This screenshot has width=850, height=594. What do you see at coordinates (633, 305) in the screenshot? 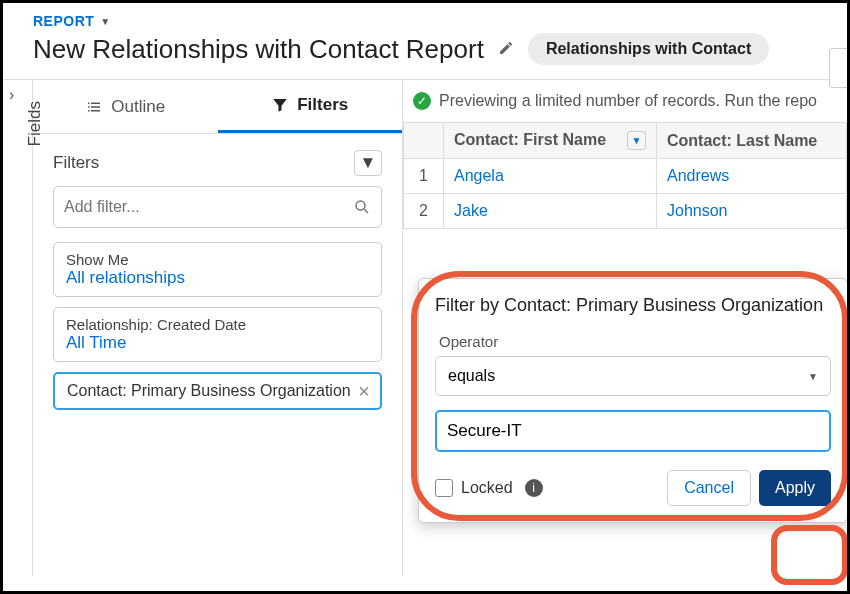
I see `popup-title: Filter by Contact: Primary Business Orga…` at bounding box center [633, 305].